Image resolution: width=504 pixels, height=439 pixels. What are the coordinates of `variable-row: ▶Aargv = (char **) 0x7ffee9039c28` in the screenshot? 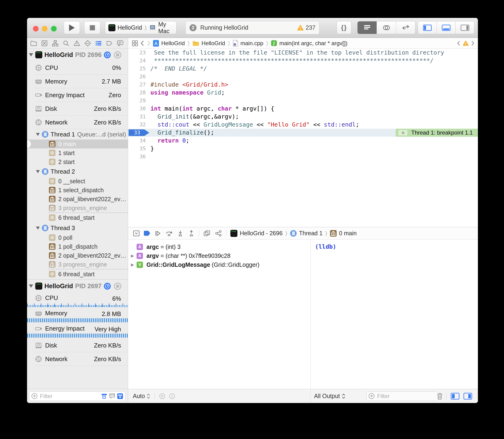 It's located at (219, 256).